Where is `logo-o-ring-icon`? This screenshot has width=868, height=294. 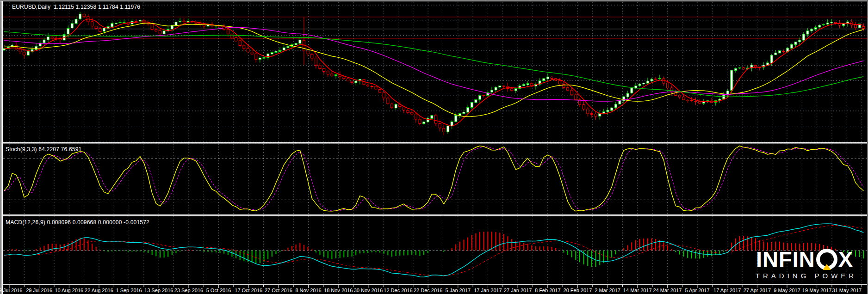
logo-o-ring-icon is located at coordinates (827, 259).